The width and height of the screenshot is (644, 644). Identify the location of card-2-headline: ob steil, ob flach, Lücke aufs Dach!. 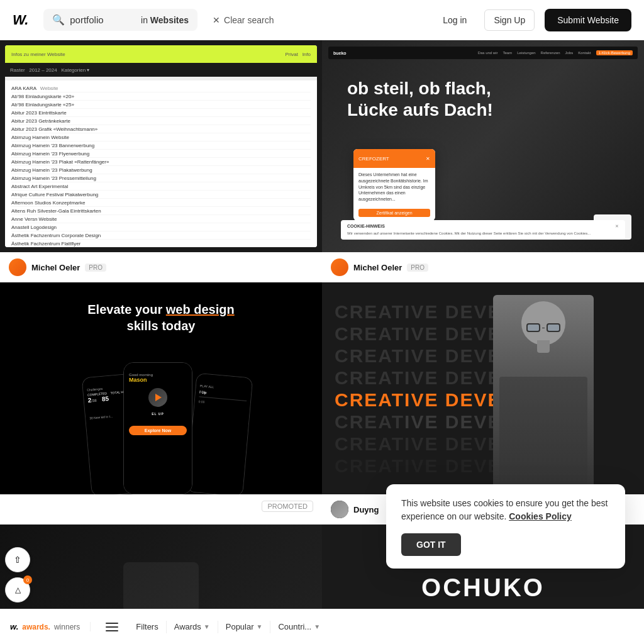
(483, 99).